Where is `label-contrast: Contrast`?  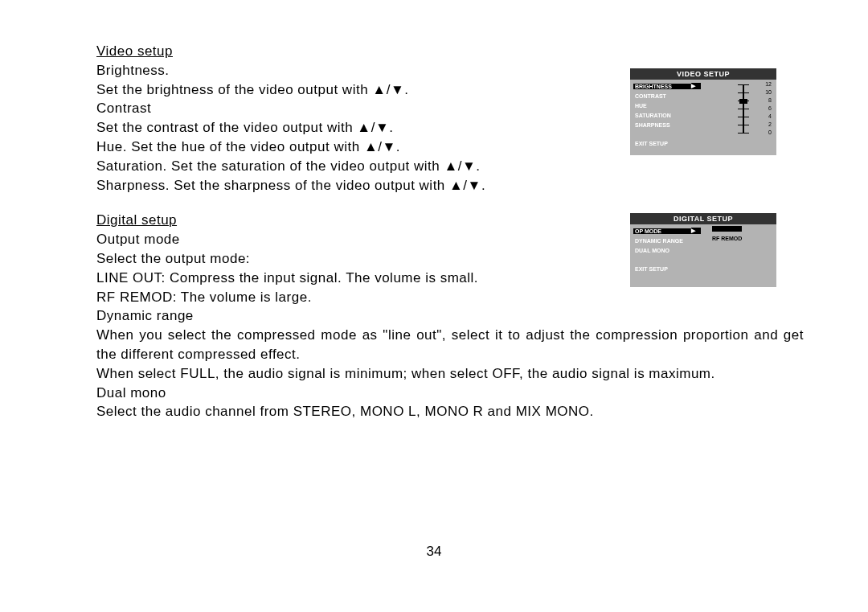 label-contrast: Contrast is located at coordinates (354, 109).